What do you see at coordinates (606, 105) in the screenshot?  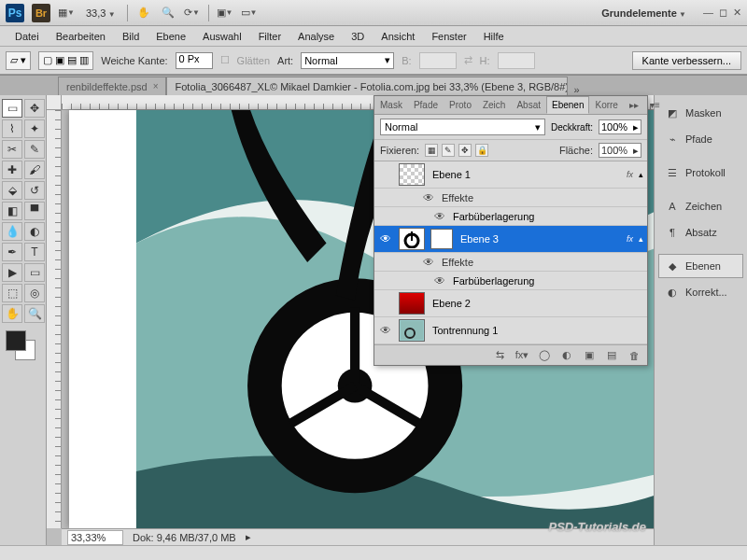 I see `panel-tab-korrekturen: Korre` at bounding box center [606, 105].